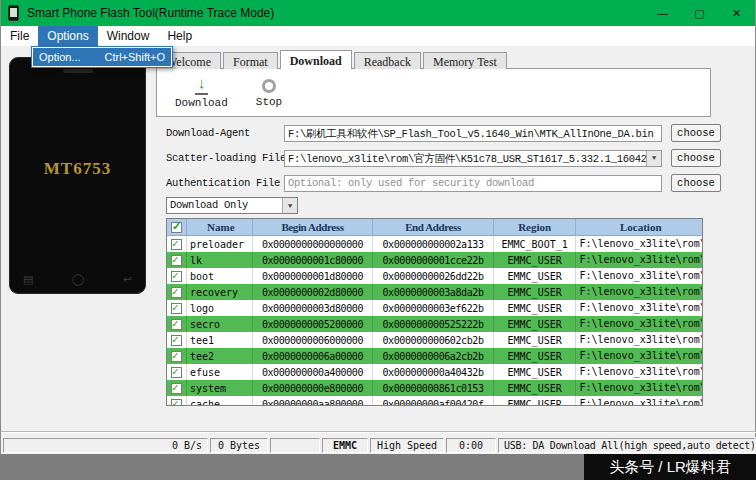 Image resolution: width=756 pixels, height=480 pixels. What do you see at coordinates (434, 388) in the screenshot?
I see `table-row-system: system 0x000000000e800000 0x00000000861c…` at bounding box center [434, 388].